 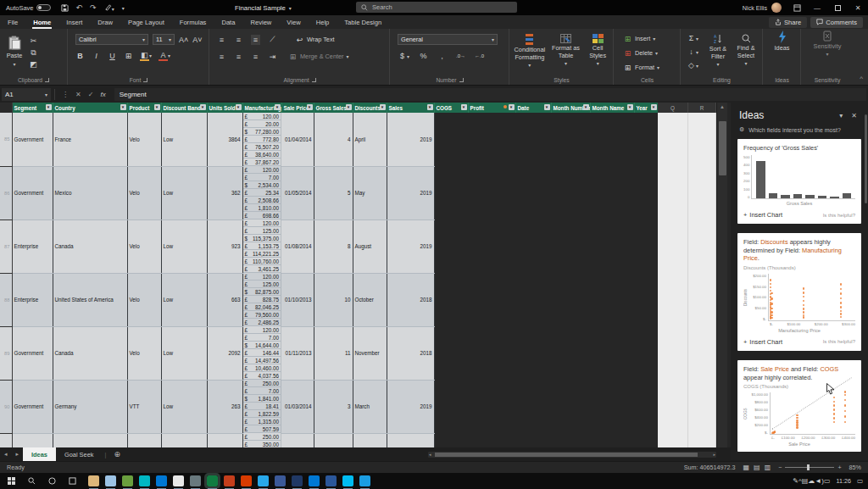 I want to click on column-header-discounts: Discounts▼, so click(x=370, y=108).